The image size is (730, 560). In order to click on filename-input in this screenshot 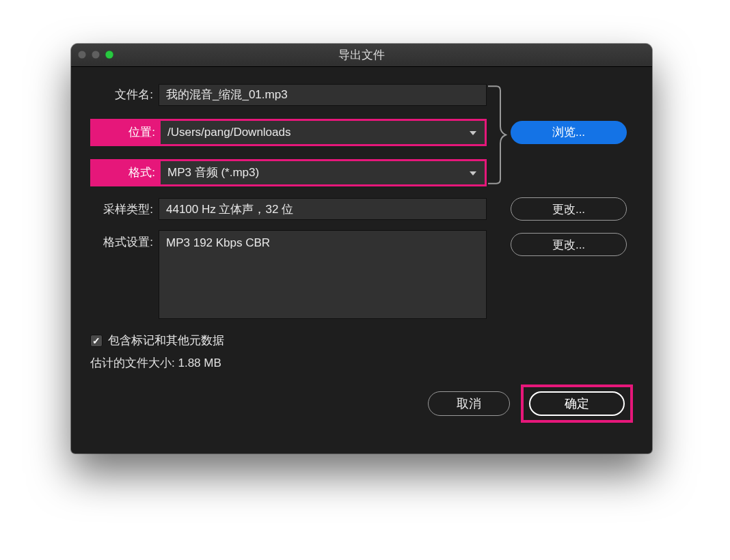, I will do `click(323, 95)`.